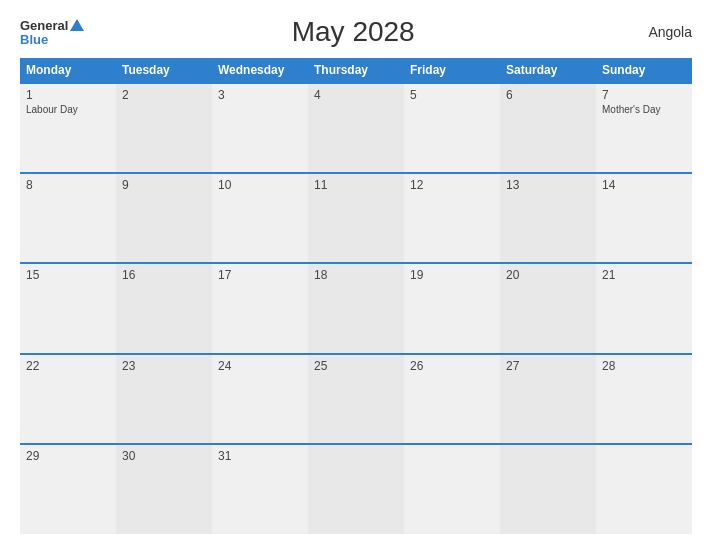 This screenshot has width=712, height=550. I want to click on weekday-header-wednesday: Wednesday, so click(260, 70).